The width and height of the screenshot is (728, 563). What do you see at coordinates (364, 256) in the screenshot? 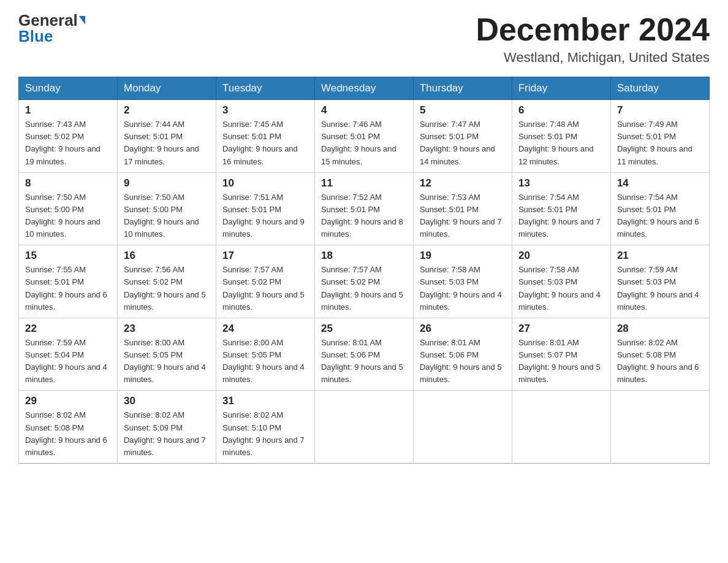
I see `day-number: 18` at bounding box center [364, 256].